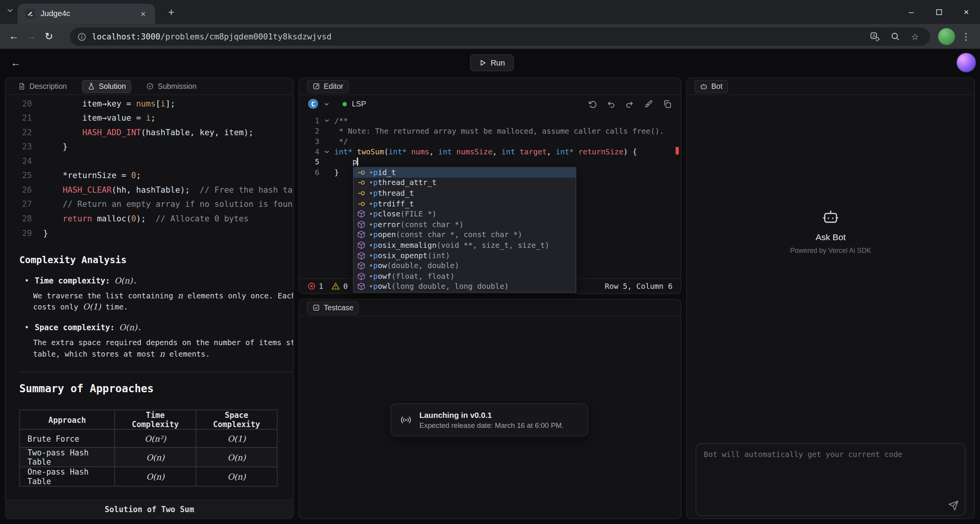 This screenshot has width=980, height=524. What do you see at coordinates (333, 308) in the screenshot?
I see `tab-testcase: Testcase` at bounding box center [333, 308].